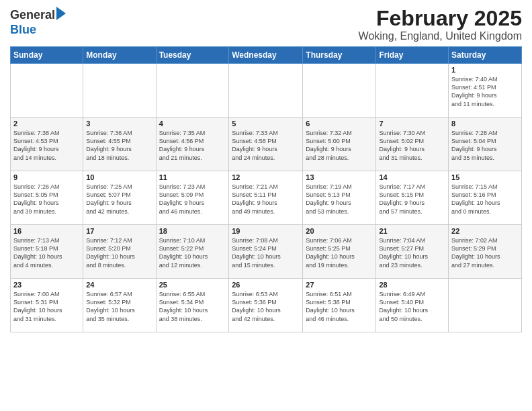 The width and height of the screenshot is (532, 411). Describe the element at coordinates (47, 198) in the screenshot. I see `calendar-cell: 9Sunrise: 7:26 AM Sunset: 5:05 PM Daylig…` at that location.